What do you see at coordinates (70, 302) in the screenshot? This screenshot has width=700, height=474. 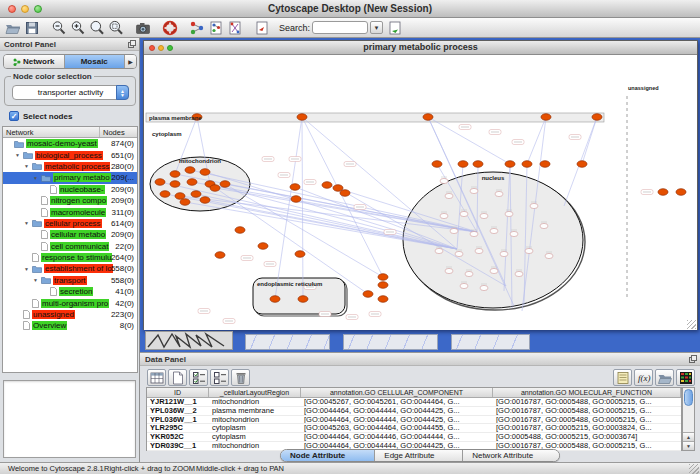 I see `tree-row: multi-organism pro42(0)` at bounding box center [70, 302].